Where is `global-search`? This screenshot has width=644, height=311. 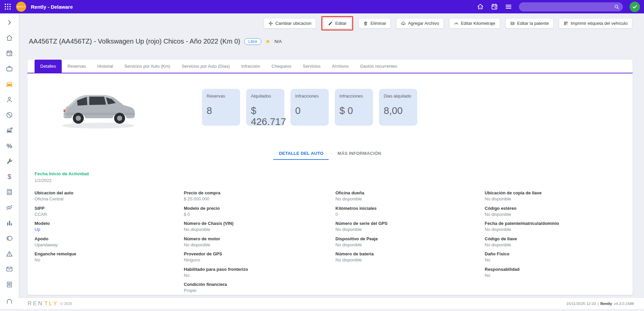 global-search is located at coordinates (571, 7).